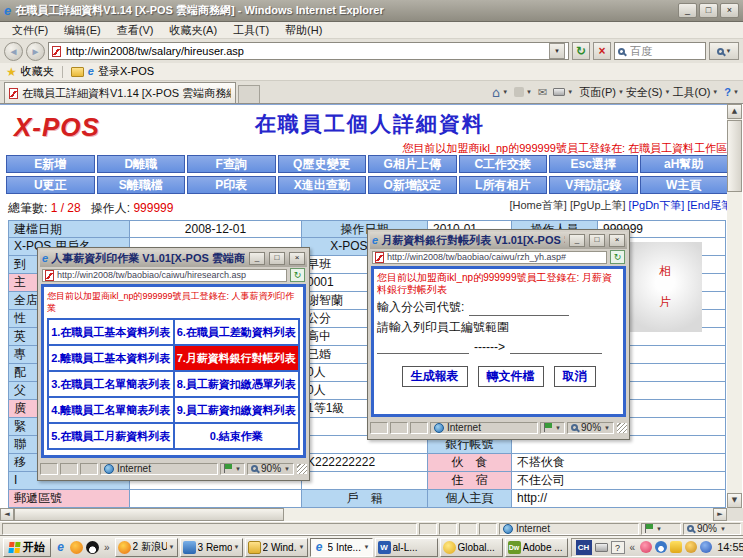  I want to click on menu-item: 工具(T), so click(251, 30).